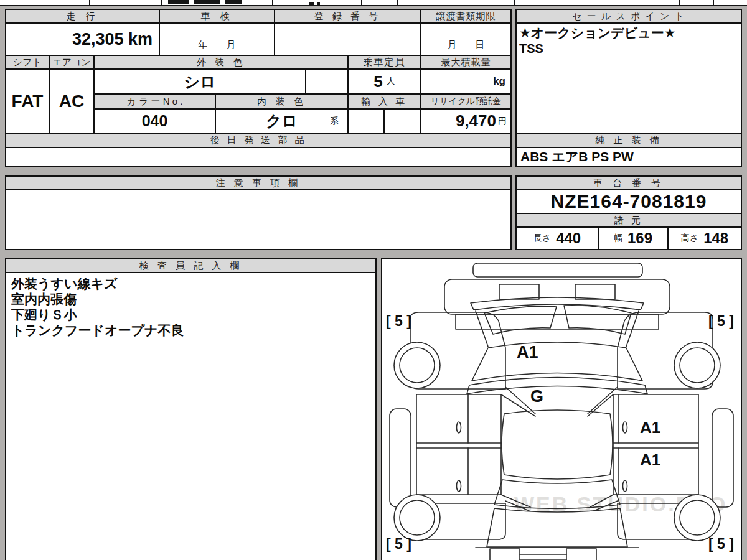 This screenshot has width=747, height=560. I want to click on color-no-value: 040, so click(156, 122).